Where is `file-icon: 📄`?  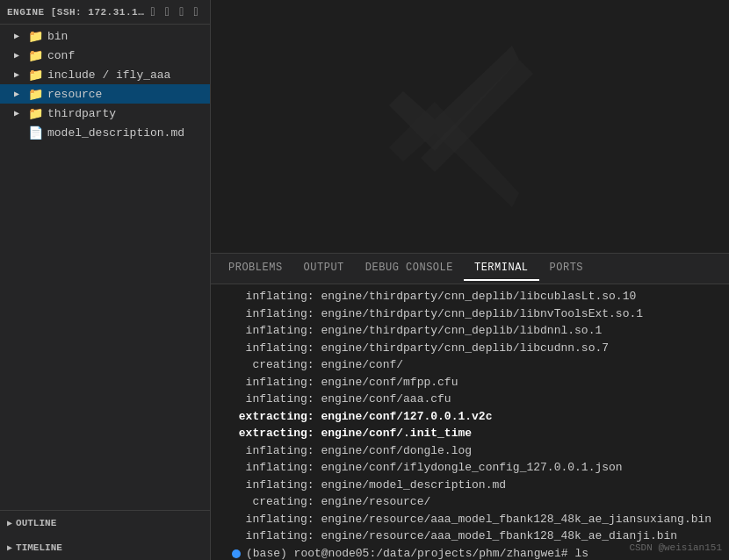 file-icon: 📄 is located at coordinates (35, 133).